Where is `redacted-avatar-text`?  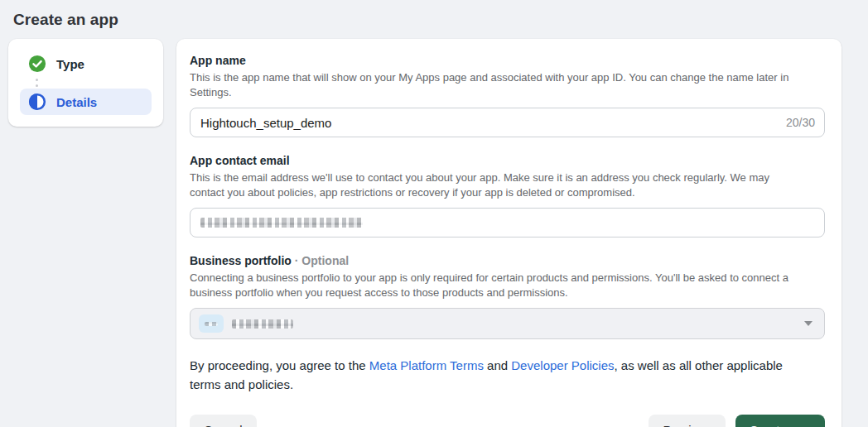 redacted-avatar-text is located at coordinates (211, 324).